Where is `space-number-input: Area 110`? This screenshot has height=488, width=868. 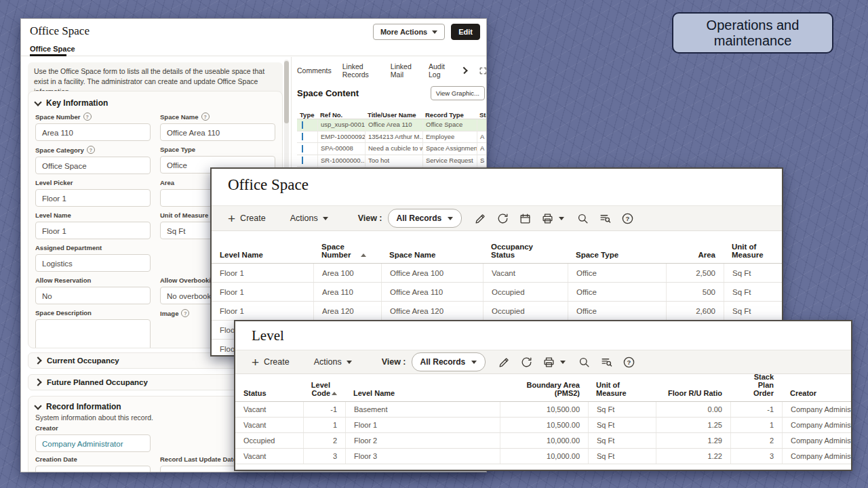 space-number-input: Area 110 is located at coordinates (93, 132).